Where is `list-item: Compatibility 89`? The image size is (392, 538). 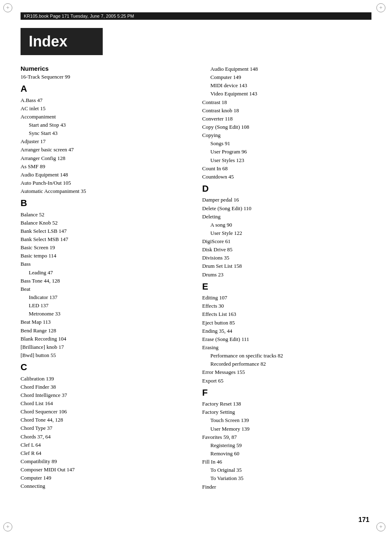 list-item: Compatibility 89 is located at coordinates (105, 461).